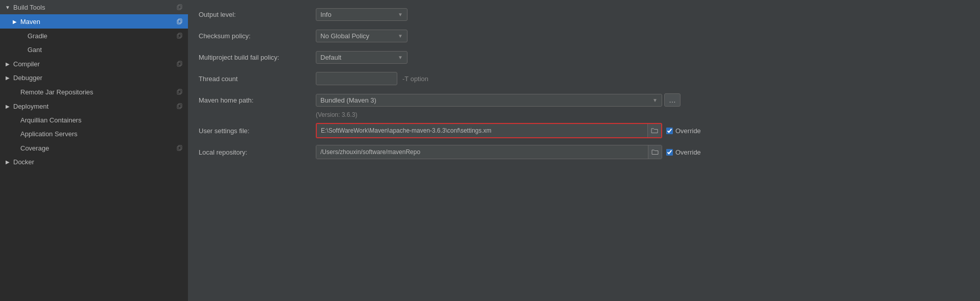 This screenshot has height=301, width=980. I want to click on sidebar-item-docker: ▶ Docker, so click(94, 162).